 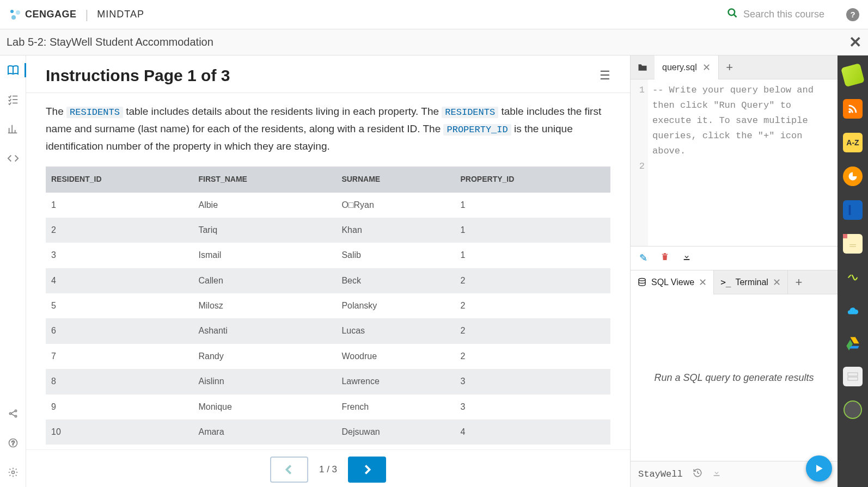 I want to click on ebook-icon, so click(x=853, y=210).